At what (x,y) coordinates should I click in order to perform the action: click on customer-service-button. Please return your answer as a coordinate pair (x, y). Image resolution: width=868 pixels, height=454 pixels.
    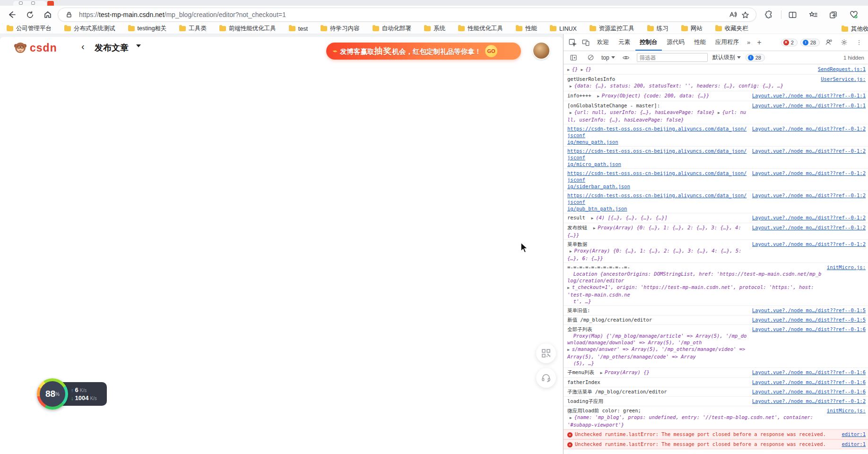
    Looking at the image, I should click on (546, 378).